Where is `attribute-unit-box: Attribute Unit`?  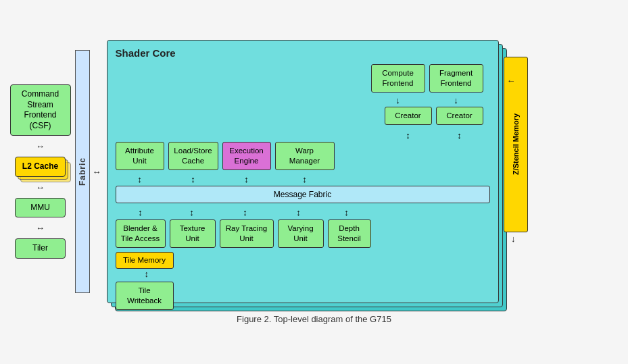 attribute-unit-box: Attribute Unit is located at coordinates (140, 156).